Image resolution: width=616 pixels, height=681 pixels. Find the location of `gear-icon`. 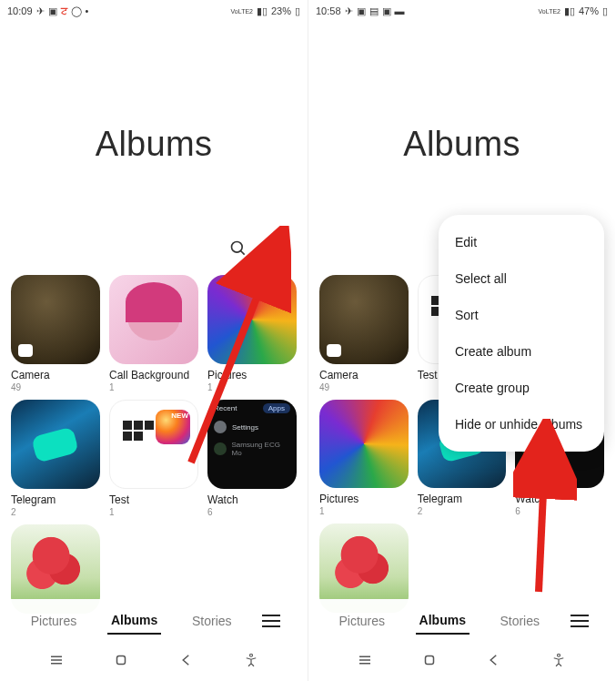

gear-icon is located at coordinates (220, 427).